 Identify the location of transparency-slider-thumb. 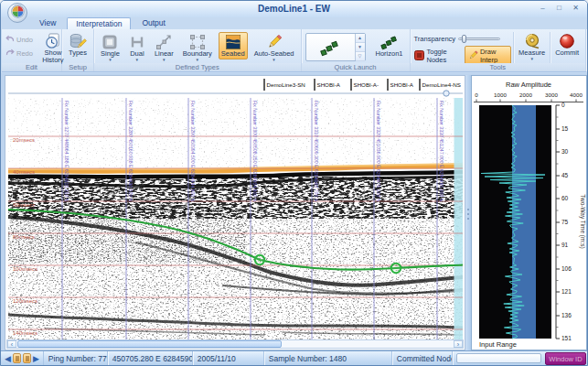
(465, 38).